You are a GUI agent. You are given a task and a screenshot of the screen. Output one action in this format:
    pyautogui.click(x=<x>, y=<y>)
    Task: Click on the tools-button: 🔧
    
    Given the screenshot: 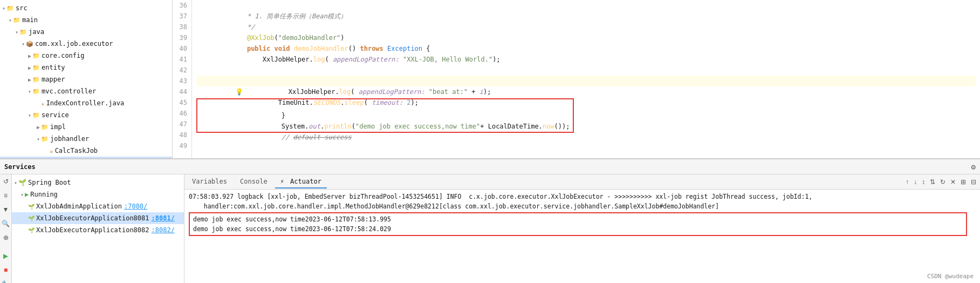 What is the action you would take?
    pyautogui.click(x=5, y=281)
    